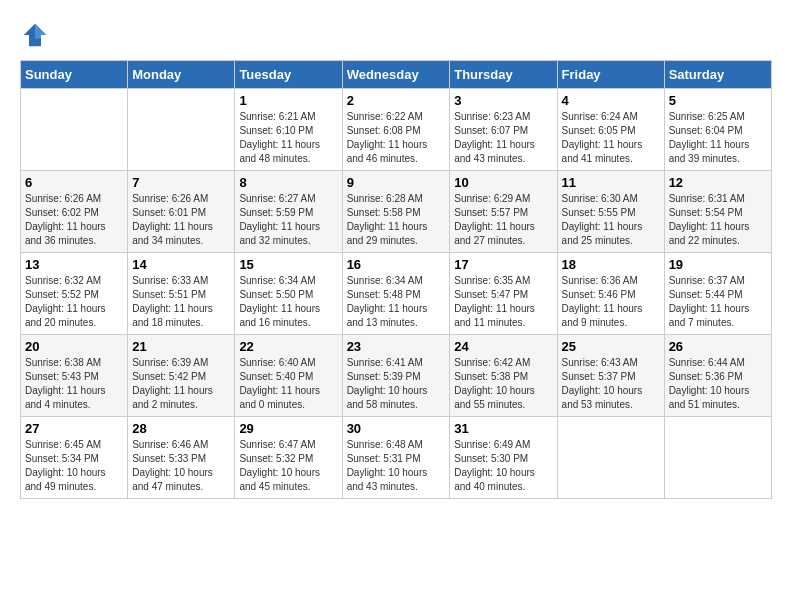 The width and height of the screenshot is (792, 612). Describe the element at coordinates (718, 302) in the screenshot. I see `day-info: Sunrise: 6:37 AM Sunset: 5:44 PM Dayligh…` at that location.